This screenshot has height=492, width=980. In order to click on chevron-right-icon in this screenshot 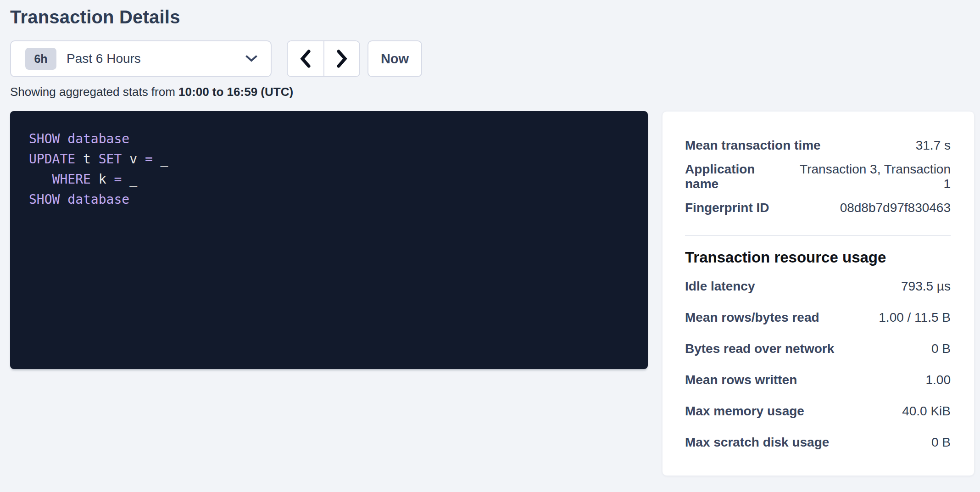, I will do `click(342, 59)`.